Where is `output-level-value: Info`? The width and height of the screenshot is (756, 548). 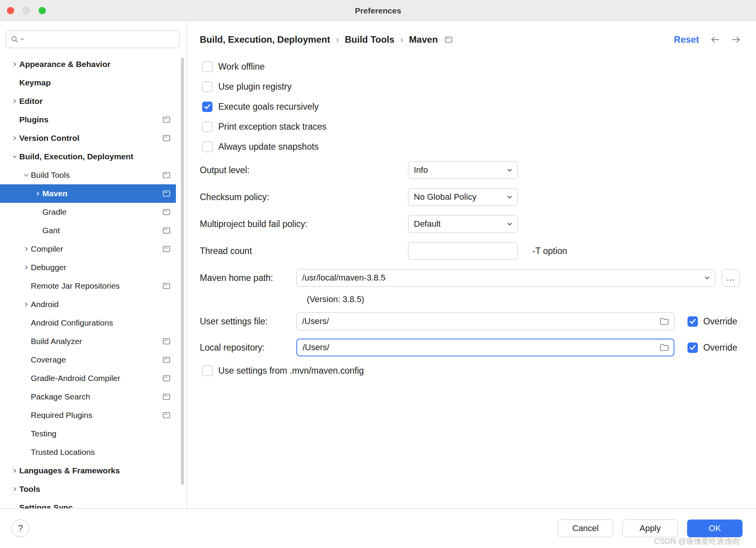
output-level-value: Info is located at coordinates (421, 170).